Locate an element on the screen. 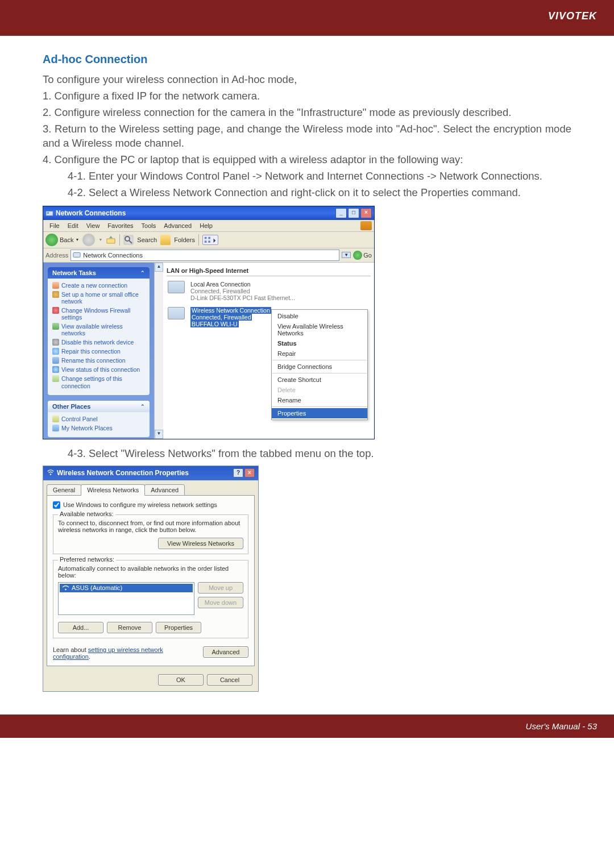  page-footer: User's Manual - 53 is located at coordinates (307, 726).